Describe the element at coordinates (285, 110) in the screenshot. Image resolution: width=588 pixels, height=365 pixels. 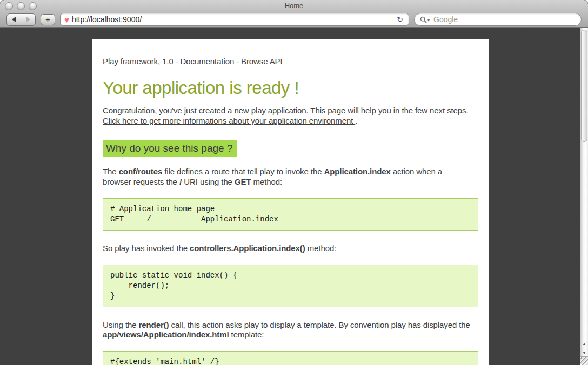
I see `text: Congratulation, you've just created a ne…` at that location.